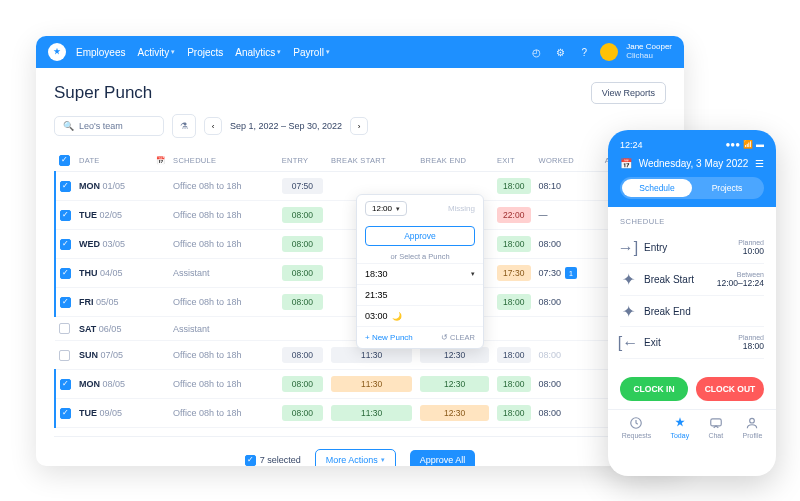 The image size is (800, 501). I want to click on entry-icon: →], so click(628, 248).